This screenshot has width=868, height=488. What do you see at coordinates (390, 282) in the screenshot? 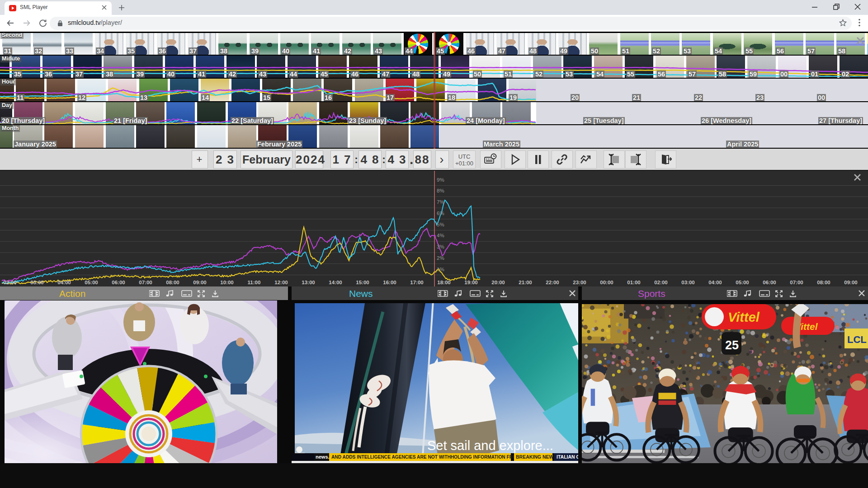
I see `svg-text: 16:00` at bounding box center [390, 282].